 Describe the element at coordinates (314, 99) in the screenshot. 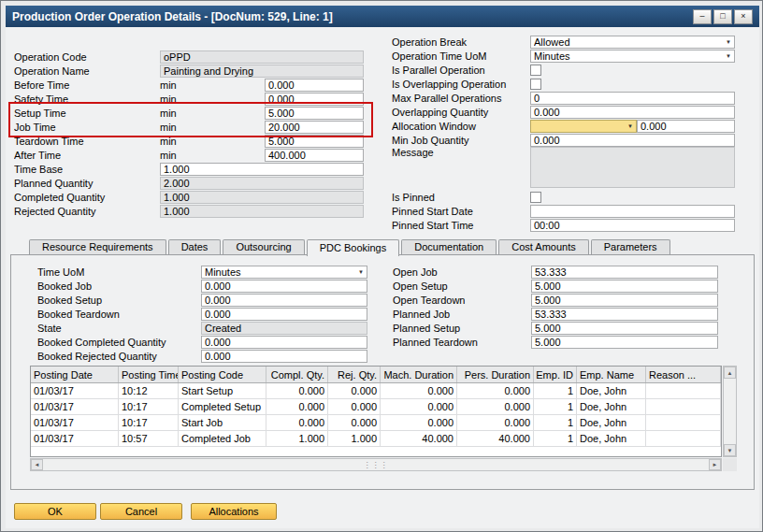

I see `safety-time-input: 0.000` at that location.